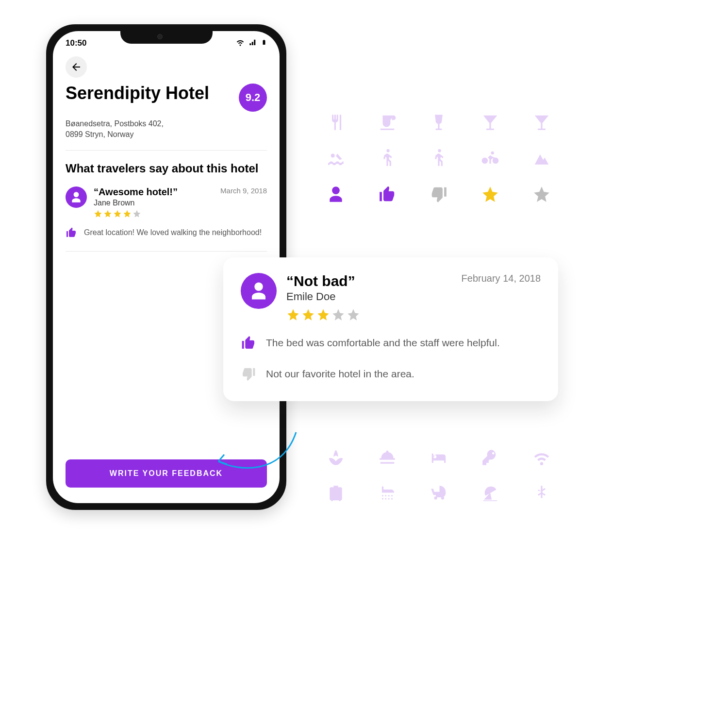 Image resolution: width=728 pixels, height=727 pixels. What do you see at coordinates (490, 122) in the screenshot?
I see `cocktail-icon` at bounding box center [490, 122].